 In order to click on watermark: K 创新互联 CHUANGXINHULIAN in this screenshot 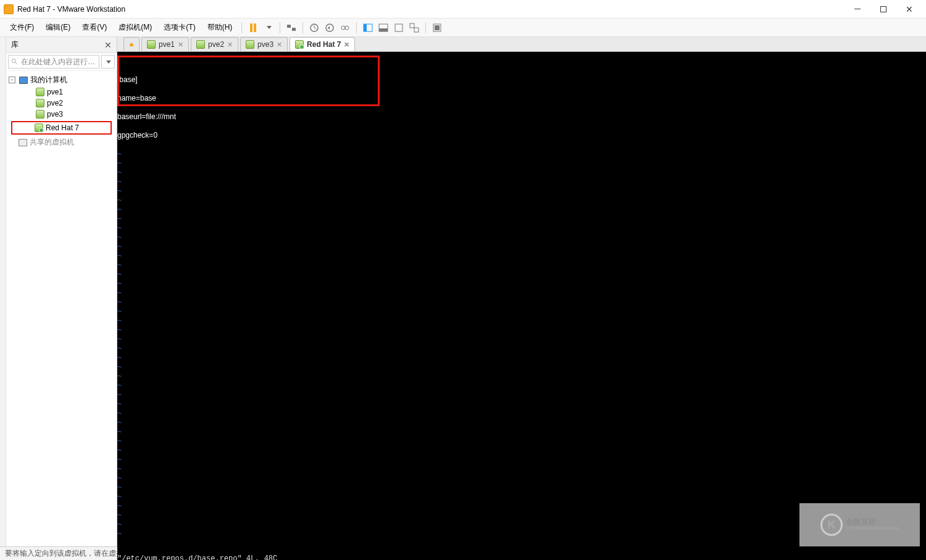, I will do `click(859, 525)`.